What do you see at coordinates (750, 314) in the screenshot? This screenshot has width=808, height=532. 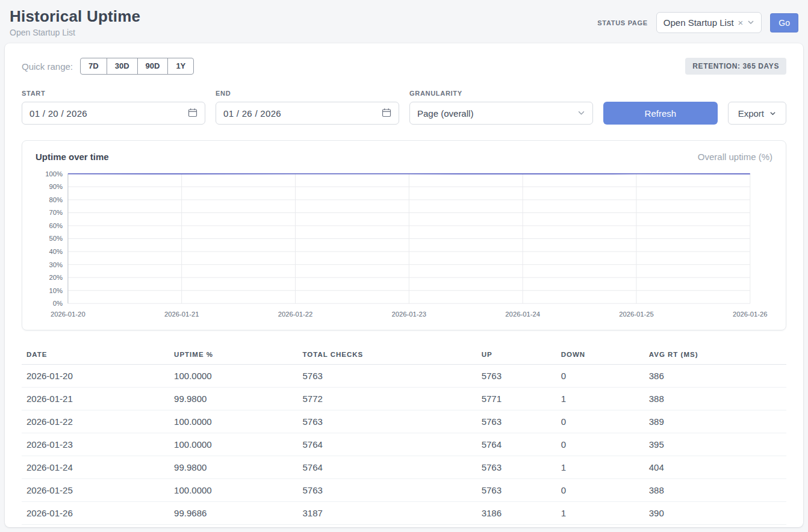 I see `svg-text: 2026-01-26` at bounding box center [750, 314].